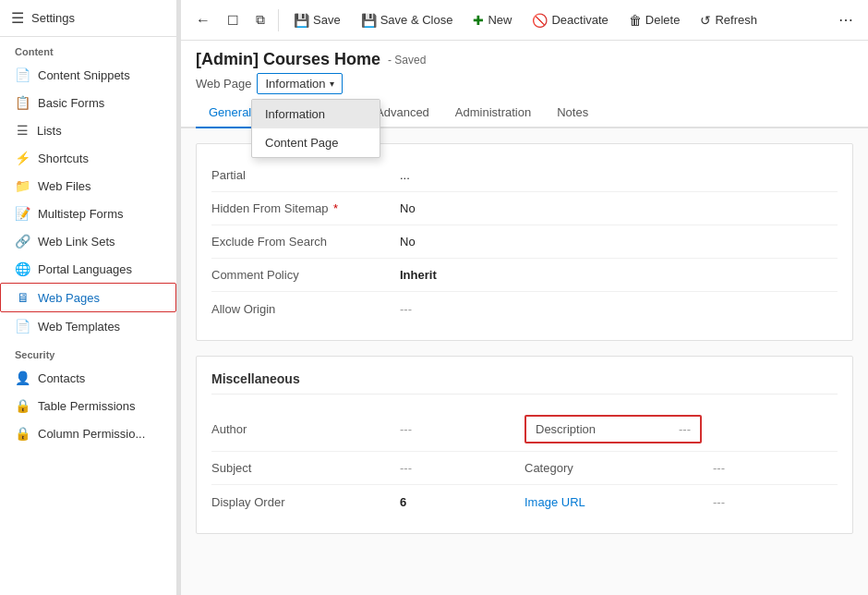 The height and width of the screenshot is (595, 868). I want to click on misc-section-title: Miscellaneous, so click(524, 382).